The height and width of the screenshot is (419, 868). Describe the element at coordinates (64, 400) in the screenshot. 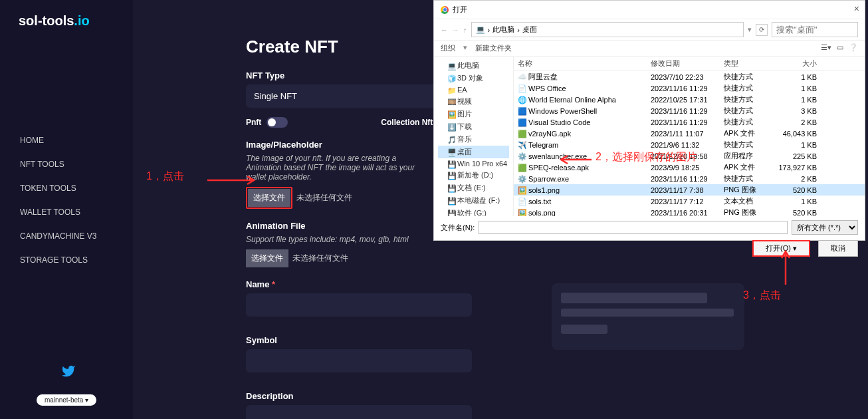

I see `network-label: mainnet-beta` at that location.